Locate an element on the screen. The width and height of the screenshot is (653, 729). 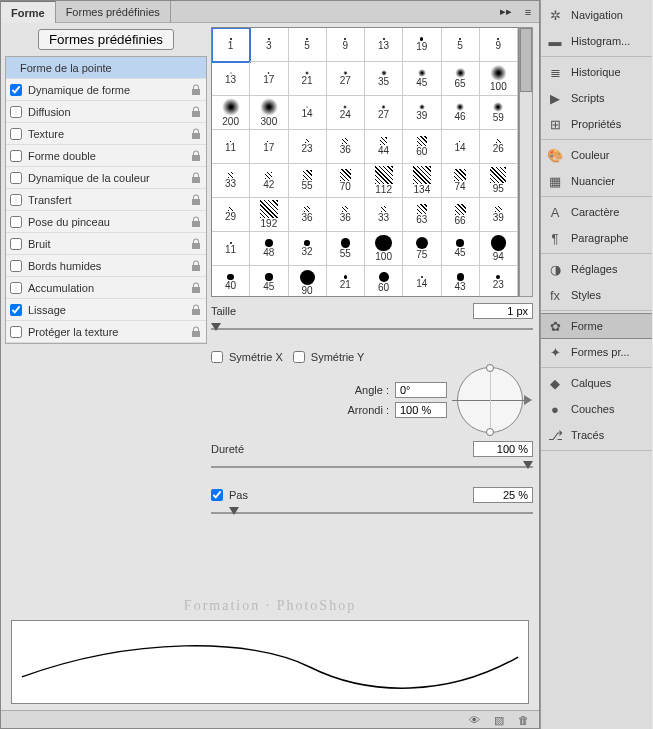
brush-preset-cell: 48 is located at coordinates (269, 249).